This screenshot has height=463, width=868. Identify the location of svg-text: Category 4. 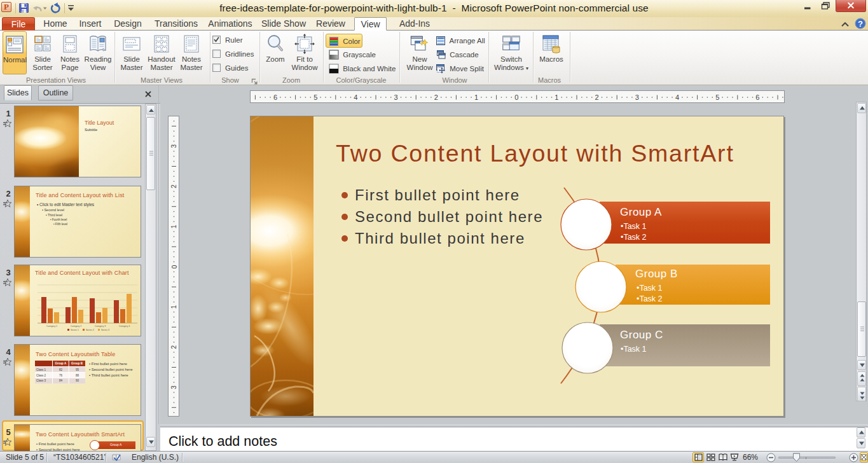
(125, 326).